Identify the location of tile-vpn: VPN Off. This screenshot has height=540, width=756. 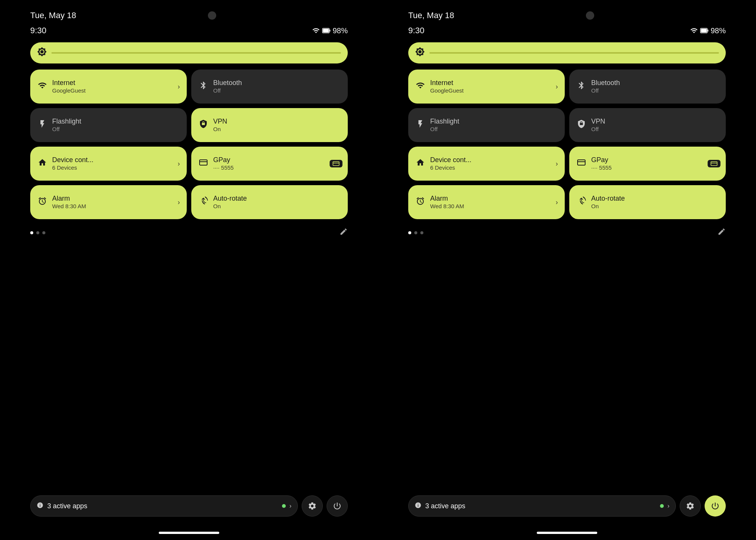
(648, 125).